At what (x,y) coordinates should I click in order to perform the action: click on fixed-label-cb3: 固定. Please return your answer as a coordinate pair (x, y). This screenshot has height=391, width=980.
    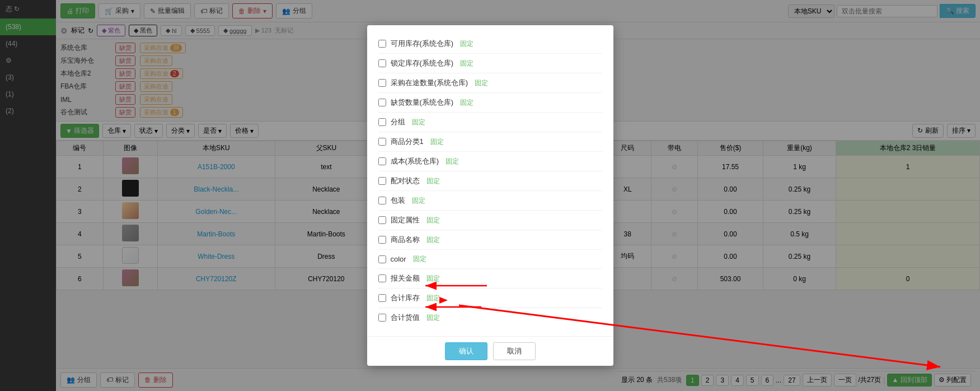
    Looking at the image, I should click on (481, 83).